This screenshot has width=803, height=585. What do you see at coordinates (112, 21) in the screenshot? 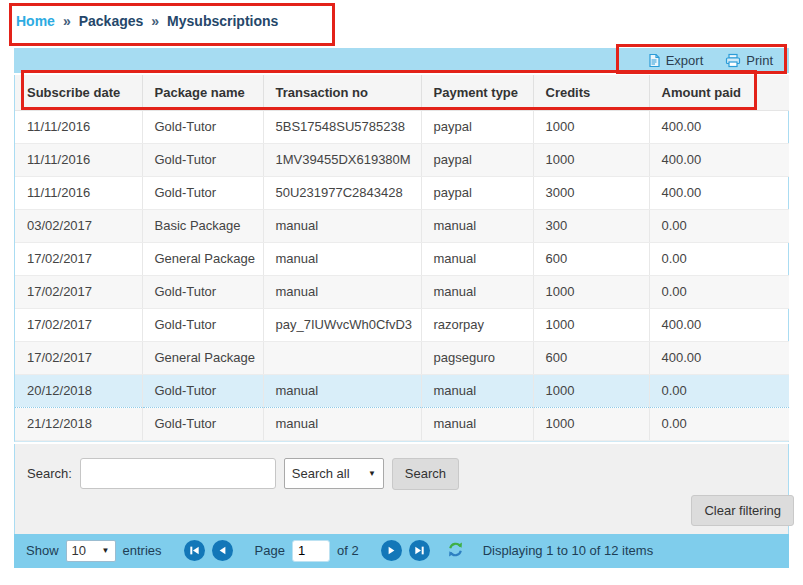
I see `breadcrumb-packages-link: Packages` at bounding box center [112, 21].